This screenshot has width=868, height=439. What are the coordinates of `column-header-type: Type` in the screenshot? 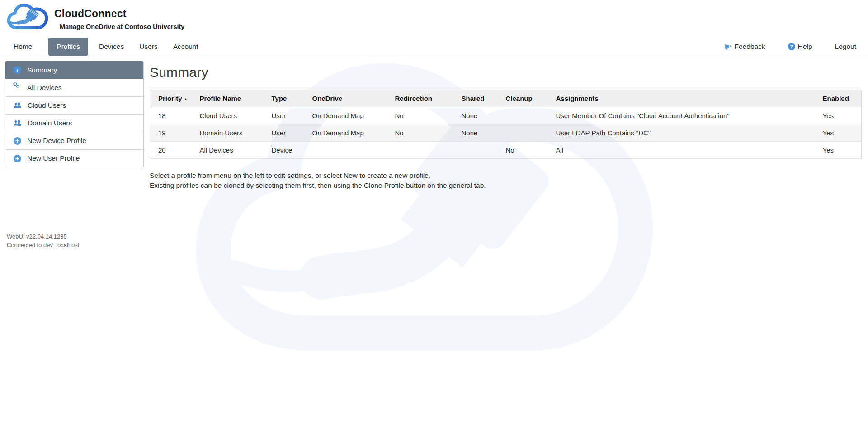 It's located at (284, 99).